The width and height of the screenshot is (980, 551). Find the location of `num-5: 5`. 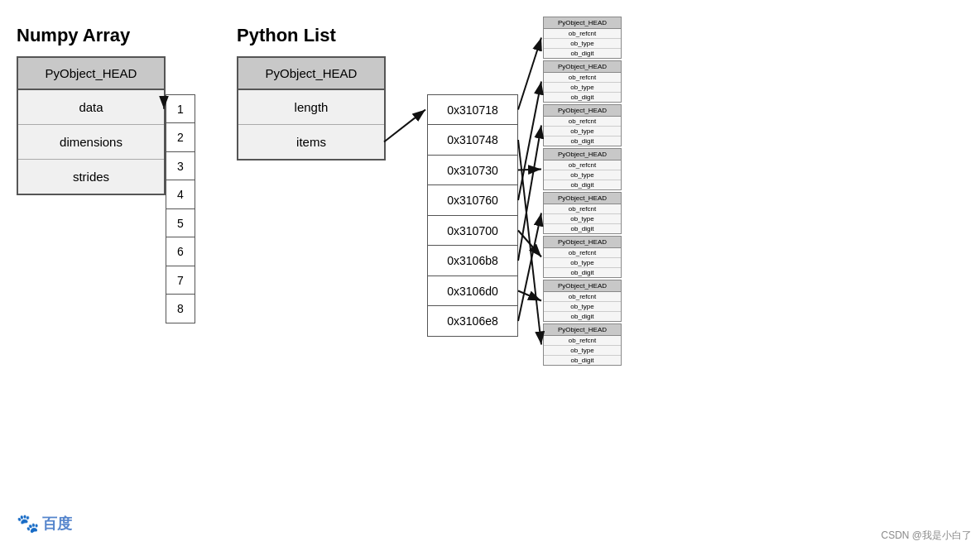

num-5: 5 is located at coordinates (180, 223).